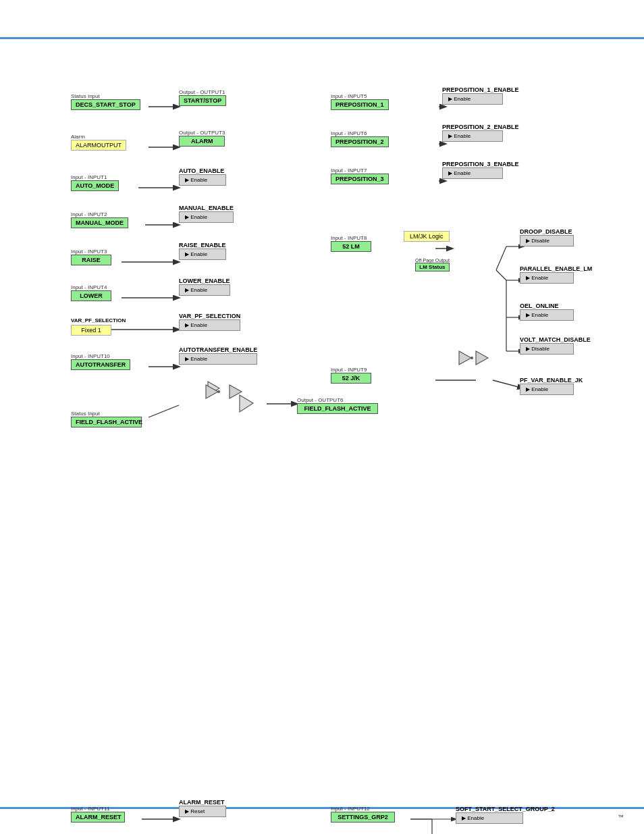  What do you see at coordinates (188, 290) in the screenshot?
I see `lower-enable-arrow` at bounding box center [188, 290].